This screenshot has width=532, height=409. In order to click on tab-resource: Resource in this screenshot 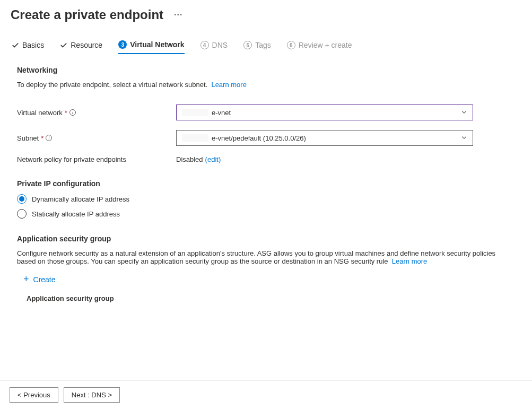, I will do `click(81, 47)`.